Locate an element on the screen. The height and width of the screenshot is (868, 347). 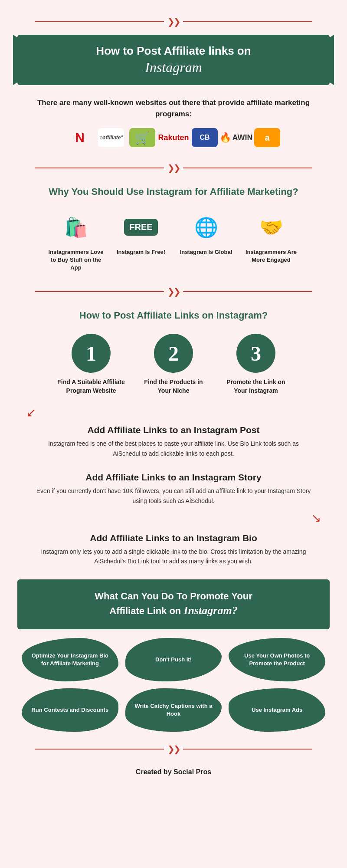
step-item-2: 2 Find the Products in Your Niche is located at coordinates (174, 365).